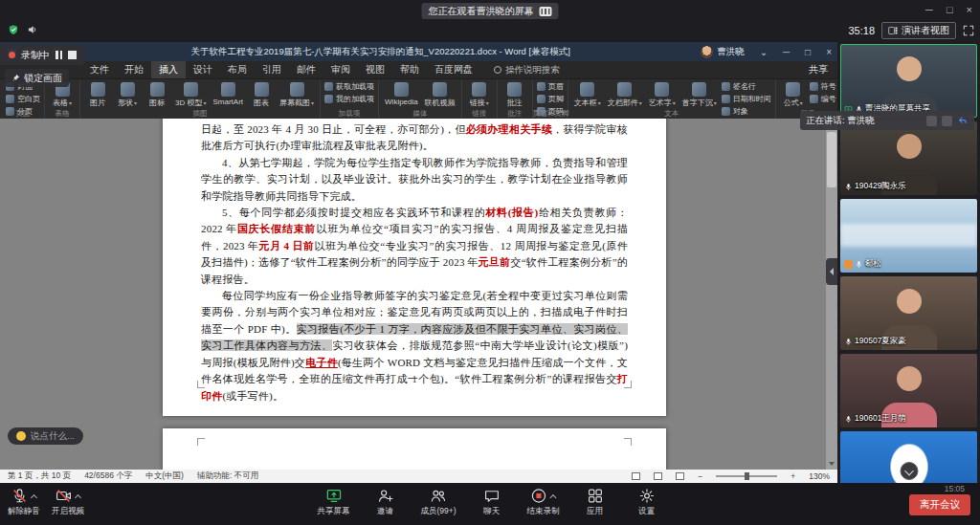 The width and height of the screenshot is (980, 525). Describe the element at coordinates (127, 96) in the screenshot. I see `ribbon-button-形状: 形状▾` at that location.